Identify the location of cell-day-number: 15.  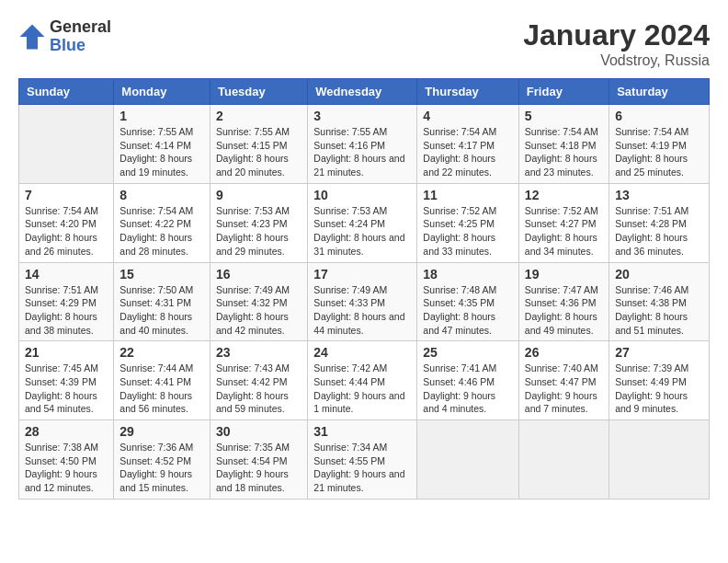
(162, 274).